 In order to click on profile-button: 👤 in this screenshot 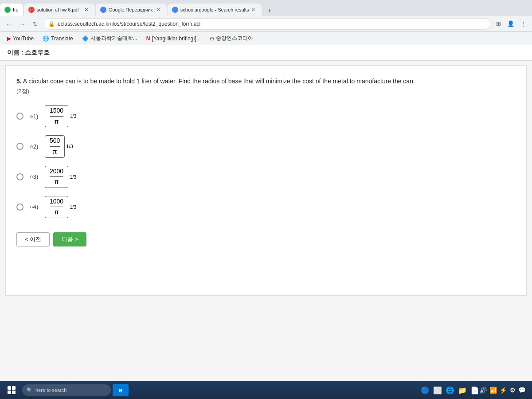, I will do `click(511, 24)`.